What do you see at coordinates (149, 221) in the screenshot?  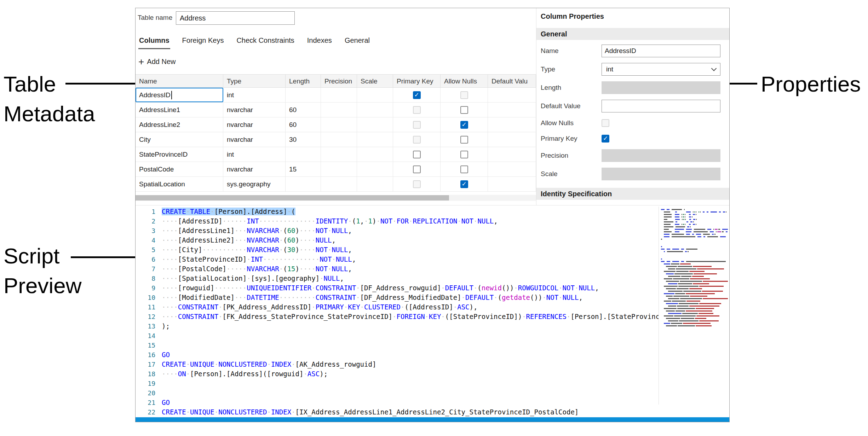 I see `line-number: 2` at bounding box center [149, 221].